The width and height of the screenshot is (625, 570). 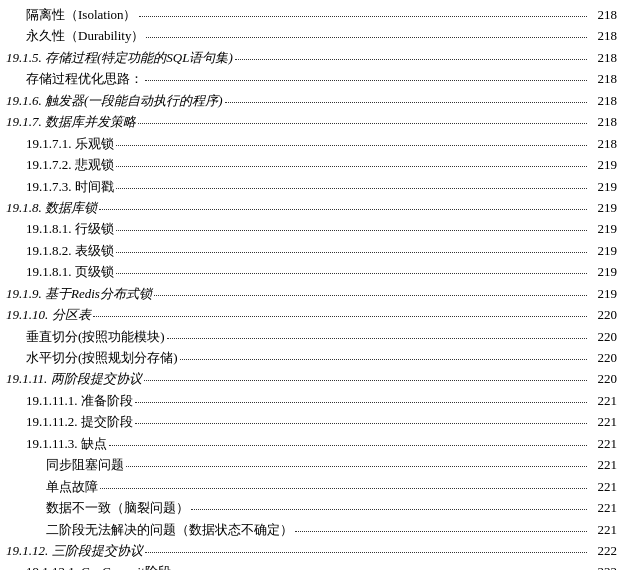 What do you see at coordinates (312, 144) in the screenshot?
I see `toc-row: 19.1.7.1. 乐观锁218` at bounding box center [312, 144].